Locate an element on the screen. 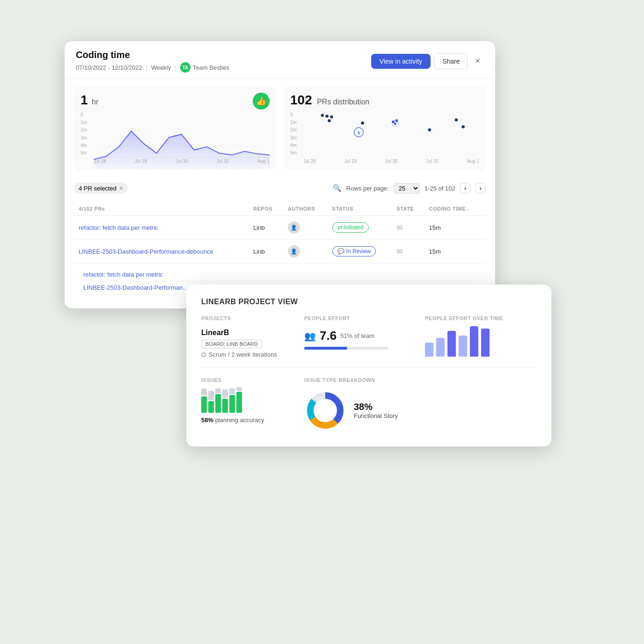  state-2: ✉ is located at coordinates (408, 252).